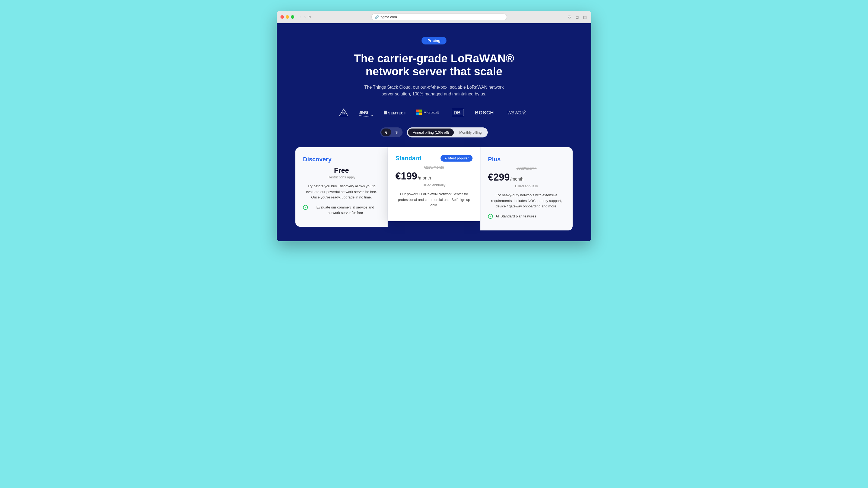  What do you see at coordinates (342, 170) in the screenshot?
I see `discovery-price-free: Free` at bounding box center [342, 170].